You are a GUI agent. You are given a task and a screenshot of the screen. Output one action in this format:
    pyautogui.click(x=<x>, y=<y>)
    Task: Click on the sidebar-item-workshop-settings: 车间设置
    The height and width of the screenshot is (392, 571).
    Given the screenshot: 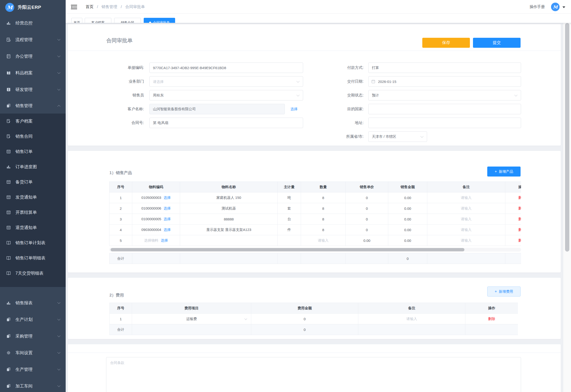 What is the action you would take?
    pyautogui.click(x=33, y=353)
    